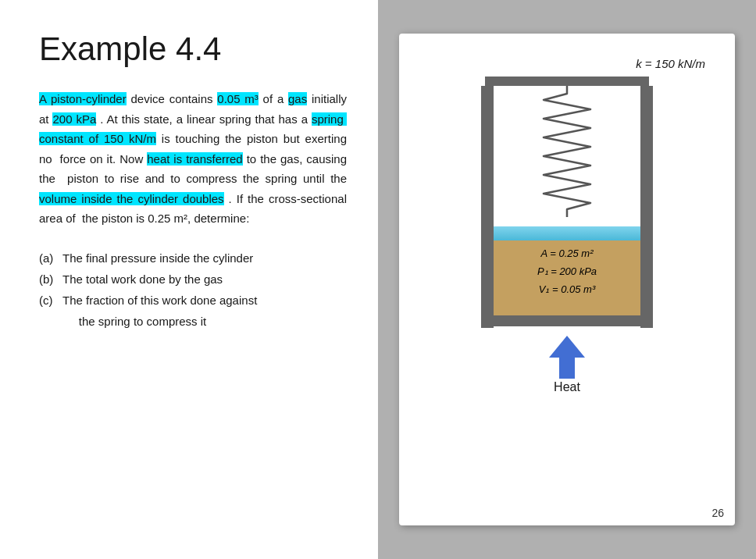  I want to click on part-a-text: The final pressure inside the cylinder, so click(158, 258).